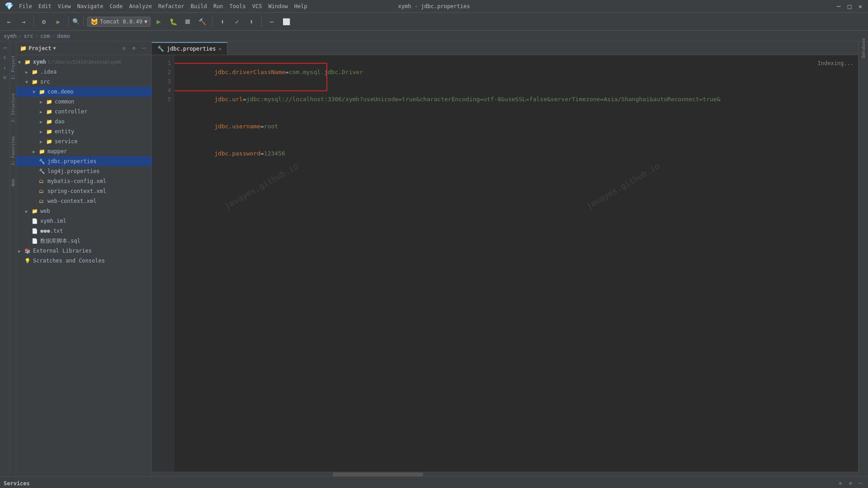 Image resolution: width=868 pixels, height=488 pixels. What do you see at coordinates (860, 6) in the screenshot?
I see `close-button: ✕` at bounding box center [860, 6].